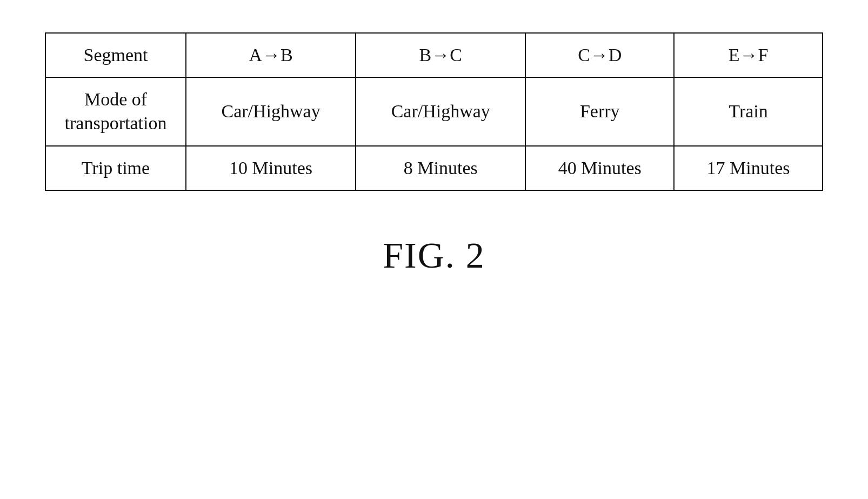 The width and height of the screenshot is (868, 499). What do you see at coordinates (116, 55) in the screenshot?
I see `header-segment: Segment` at bounding box center [116, 55].